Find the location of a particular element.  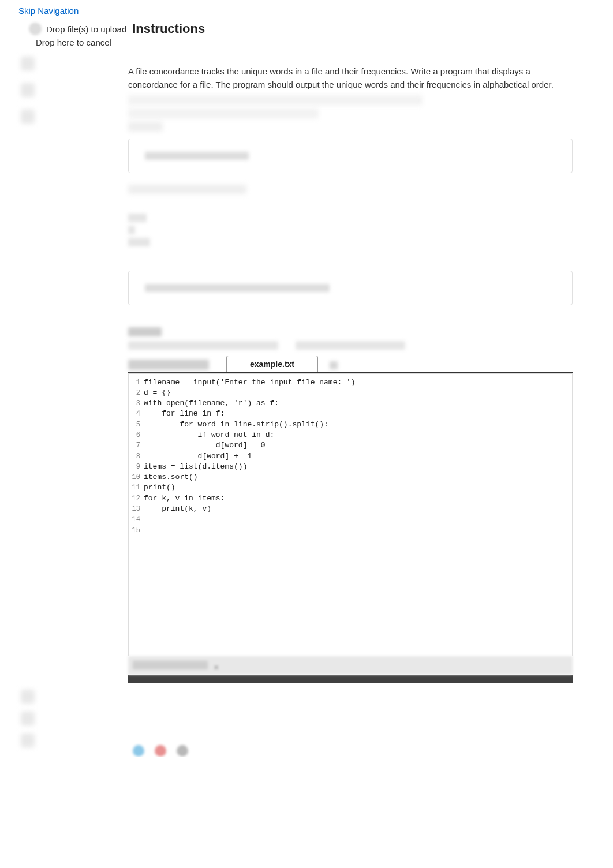

code-line: 2d = {} is located at coordinates (350, 393).